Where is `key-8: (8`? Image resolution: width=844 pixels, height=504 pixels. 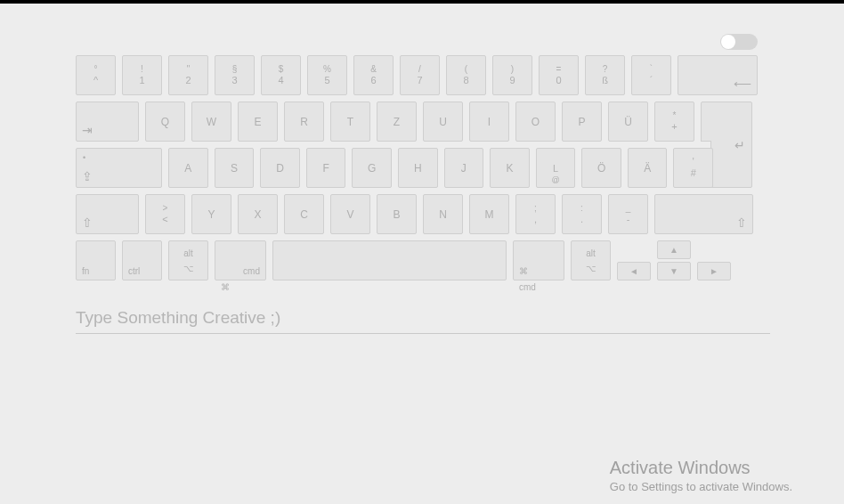
key-8: (8 is located at coordinates (467, 75).